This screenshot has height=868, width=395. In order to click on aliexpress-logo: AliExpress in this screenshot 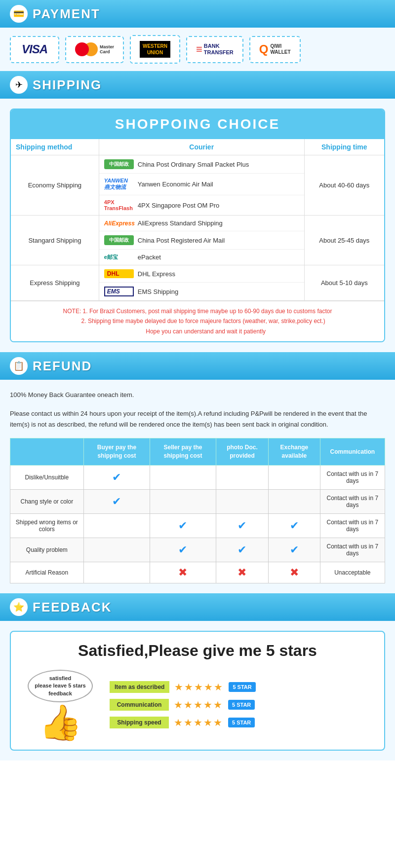, I will do `click(119, 223)`.